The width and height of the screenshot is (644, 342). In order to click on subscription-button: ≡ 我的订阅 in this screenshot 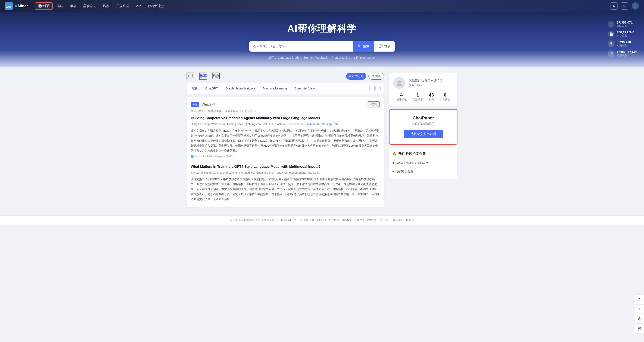, I will do `click(356, 76)`.